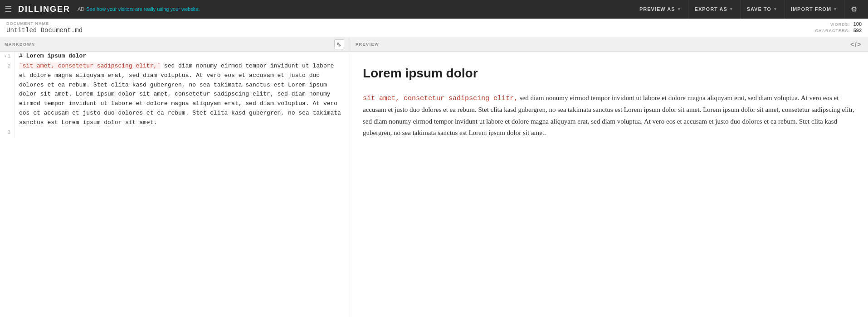  Describe the element at coordinates (8, 9) in the screenshot. I see `hamburger-icon: ☰` at that location.